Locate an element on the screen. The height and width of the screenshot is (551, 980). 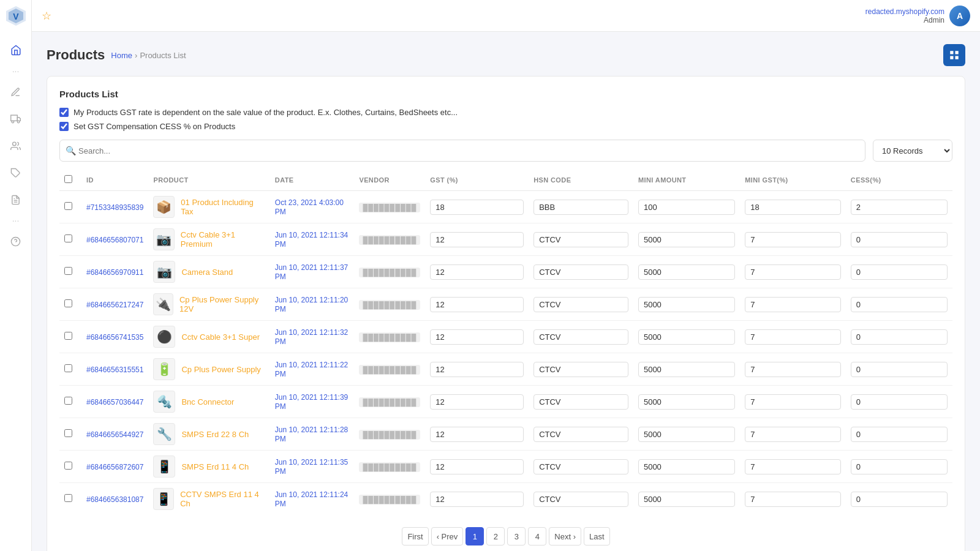
pagination-page-2: 2 is located at coordinates (496, 536).